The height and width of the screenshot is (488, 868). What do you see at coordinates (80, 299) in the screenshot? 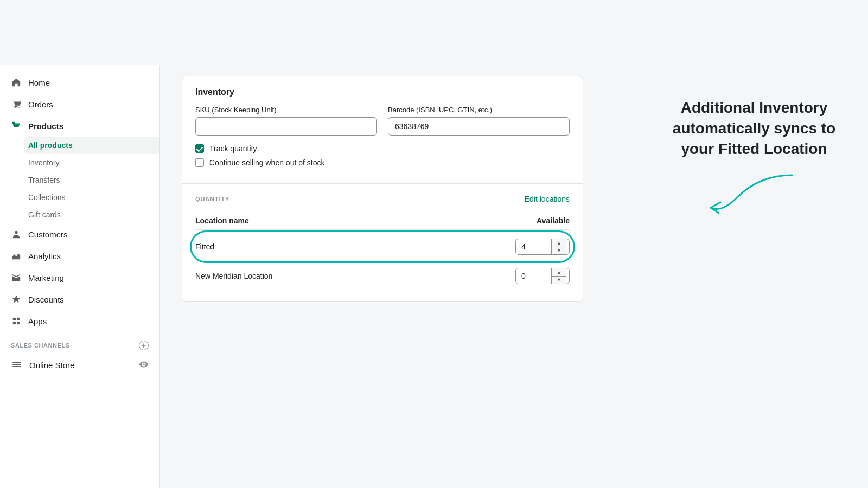
I see `sidebar-item-discounts: Discounts` at bounding box center [80, 299].